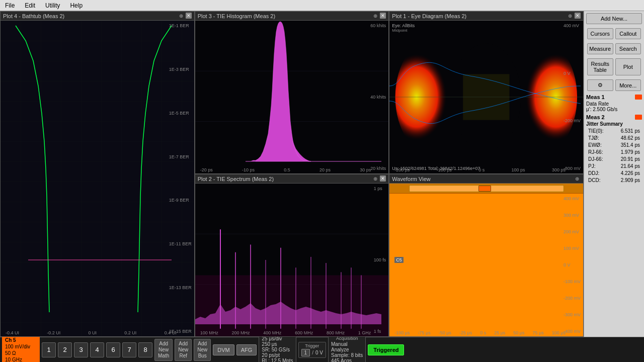  What do you see at coordinates (577, 179) in the screenshot?
I see `waveform-zoom-icon: ⊕` at bounding box center [577, 179].